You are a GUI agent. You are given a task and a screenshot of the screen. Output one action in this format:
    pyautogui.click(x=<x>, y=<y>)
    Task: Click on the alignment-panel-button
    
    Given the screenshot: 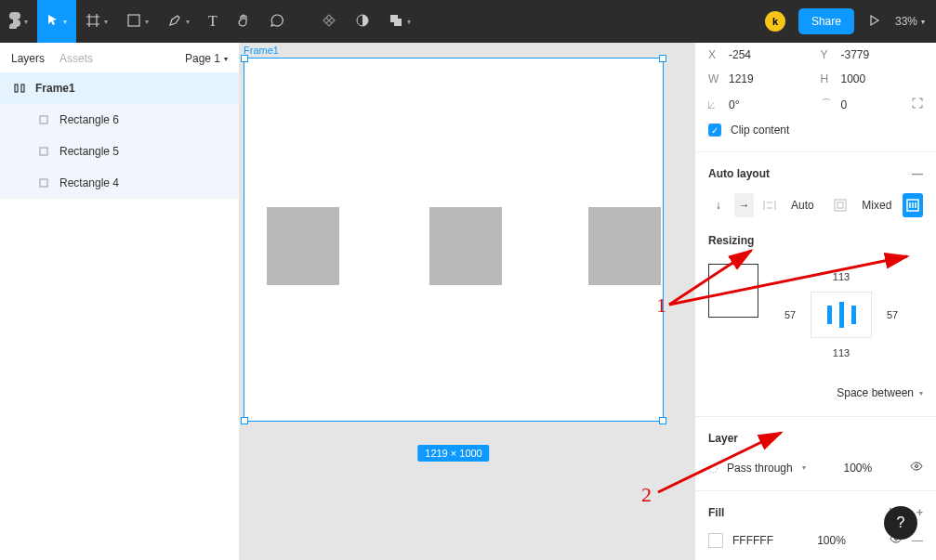 What is the action you would take?
    pyautogui.click(x=913, y=205)
    